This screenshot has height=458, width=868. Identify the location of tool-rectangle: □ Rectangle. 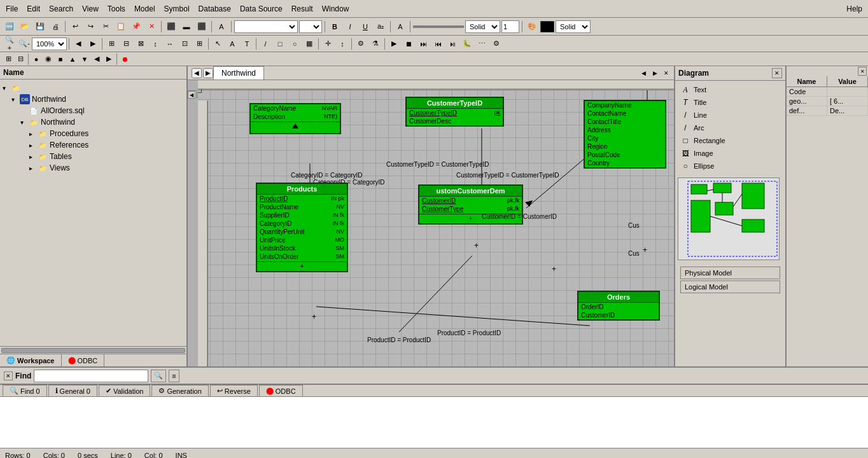
(731, 141).